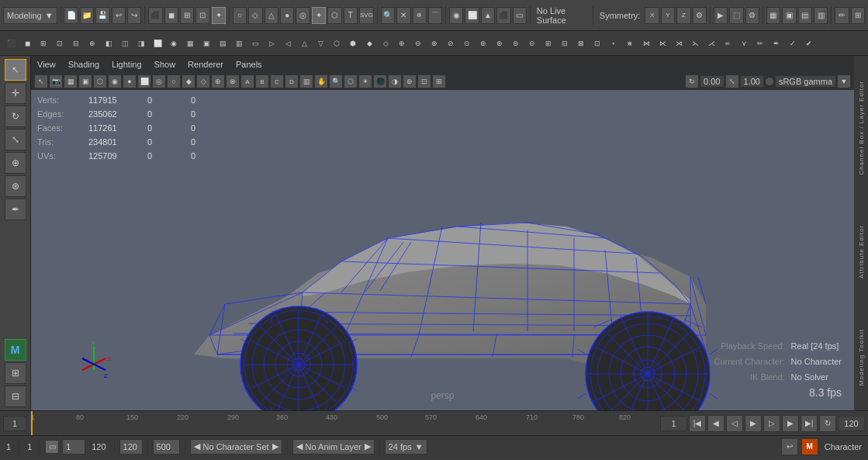  I want to click on scale-tool: ⤡, so click(16, 140).